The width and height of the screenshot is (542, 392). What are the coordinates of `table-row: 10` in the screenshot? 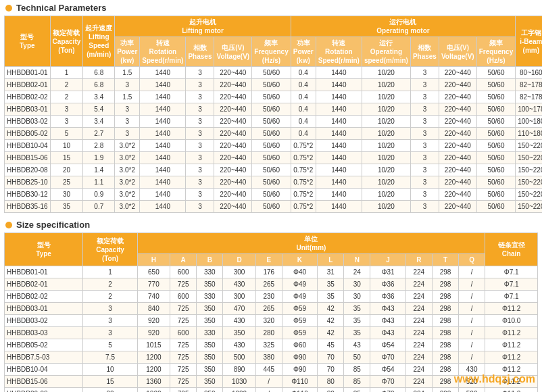 It's located at (66, 146).